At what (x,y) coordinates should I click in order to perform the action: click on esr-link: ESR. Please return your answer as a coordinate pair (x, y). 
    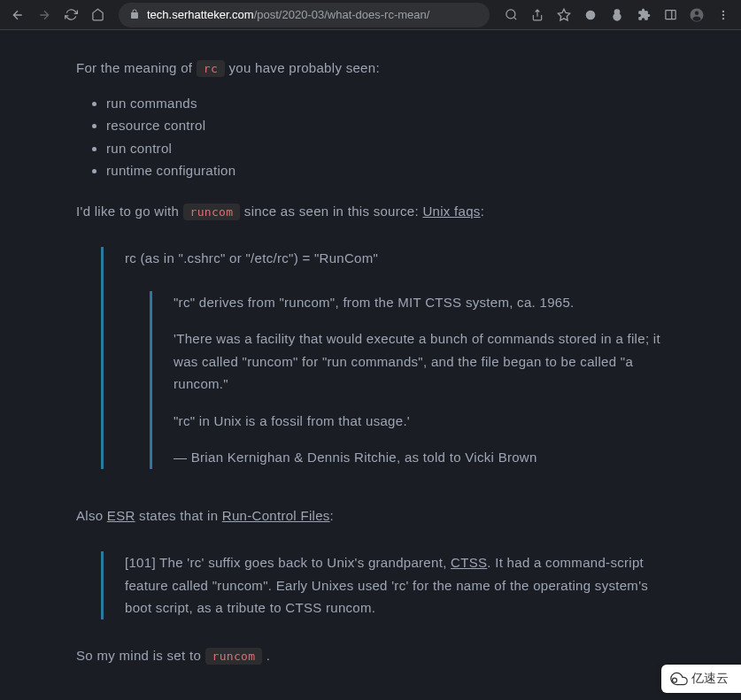
    Looking at the image, I should click on (121, 515).